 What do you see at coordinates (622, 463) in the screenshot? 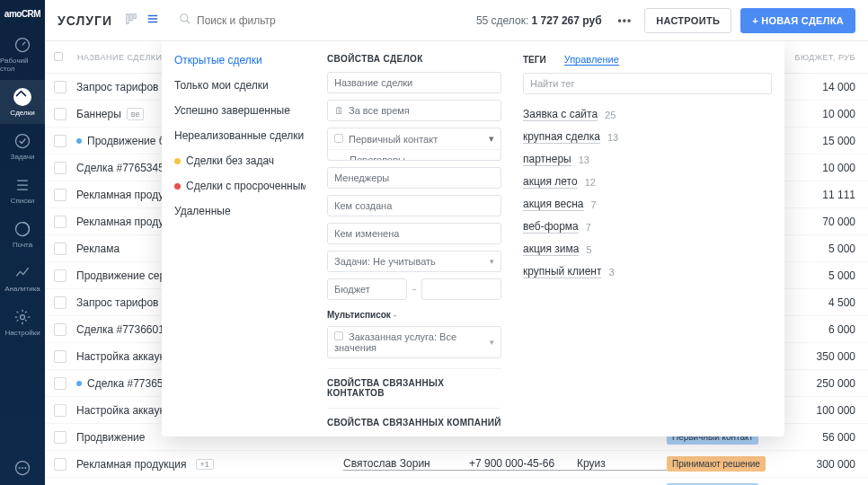
I see `deal-company: Круиз` at bounding box center [622, 463].